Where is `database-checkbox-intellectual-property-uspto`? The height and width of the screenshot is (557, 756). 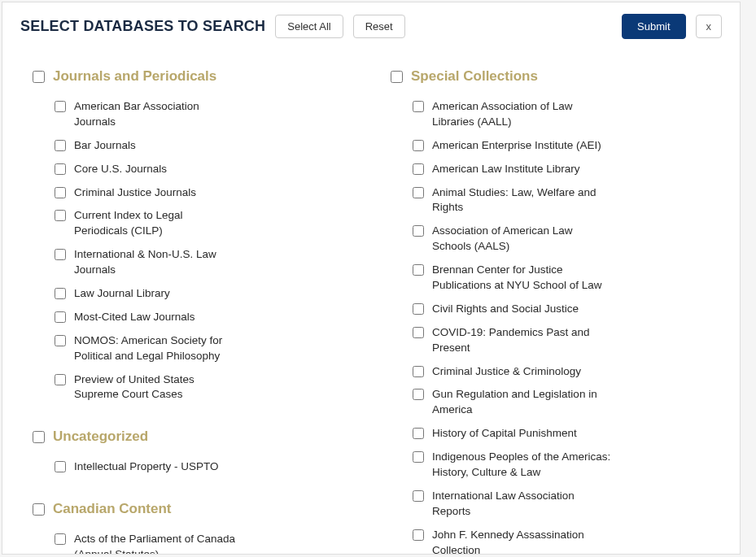 database-checkbox-intellectual-property-uspto is located at coordinates (60, 467).